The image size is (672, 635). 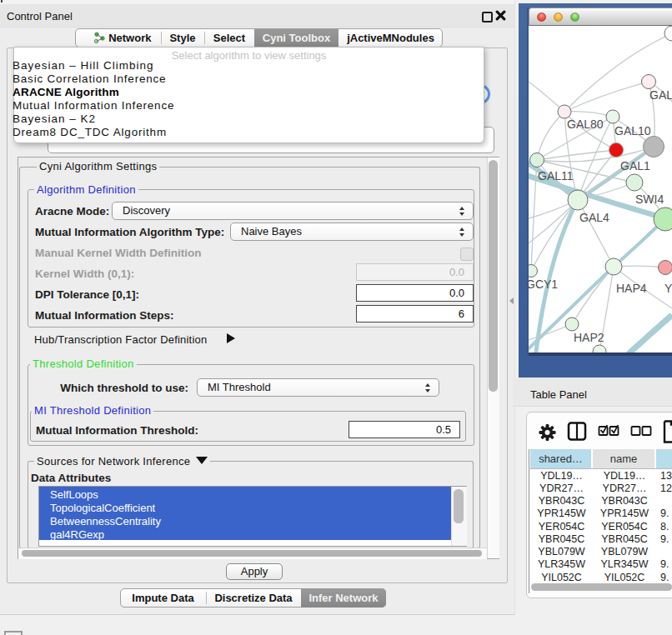 What do you see at coordinates (589, 338) in the screenshot?
I see `svg-text: HAP2` at bounding box center [589, 338].